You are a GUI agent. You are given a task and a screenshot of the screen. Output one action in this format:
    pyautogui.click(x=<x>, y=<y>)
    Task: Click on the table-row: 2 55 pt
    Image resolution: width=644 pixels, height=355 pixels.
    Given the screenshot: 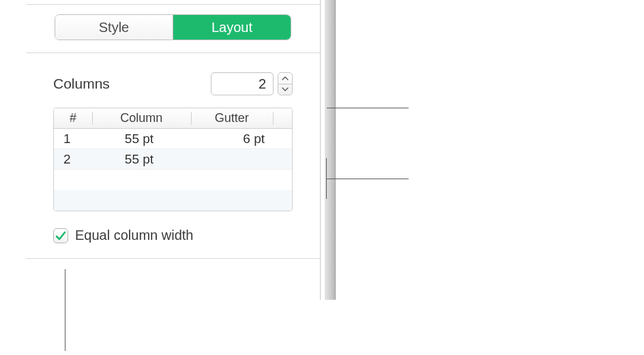 What is the action you would take?
    pyautogui.click(x=173, y=159)
    